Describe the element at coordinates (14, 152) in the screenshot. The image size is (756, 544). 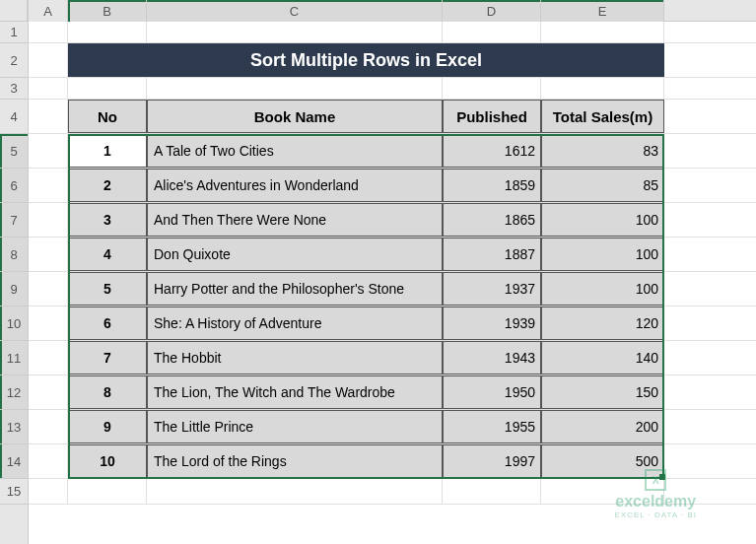
I see `row-header: 5` at that location.